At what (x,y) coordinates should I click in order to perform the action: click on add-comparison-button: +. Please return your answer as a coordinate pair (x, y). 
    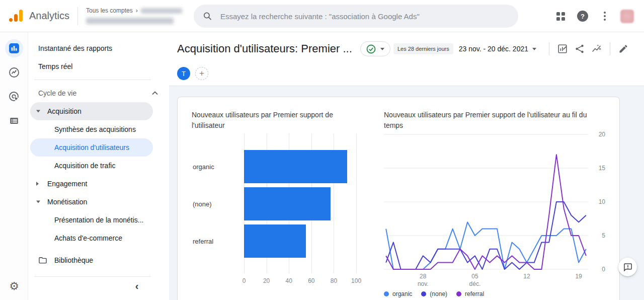
    Looking at the image, I should click on (202, 73).